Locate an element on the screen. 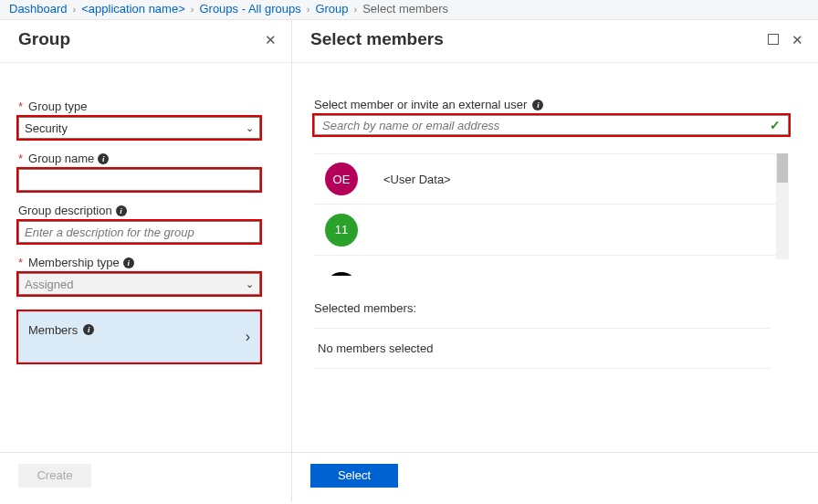 This screenshot has width=818, height=504. group-description-label: Group description i is located at coordinates (146, 210).